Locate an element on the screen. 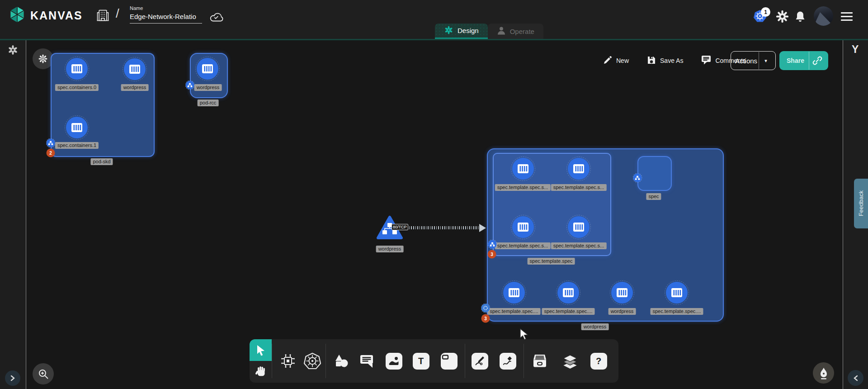  component-tool is located at coordinates (288, 361).